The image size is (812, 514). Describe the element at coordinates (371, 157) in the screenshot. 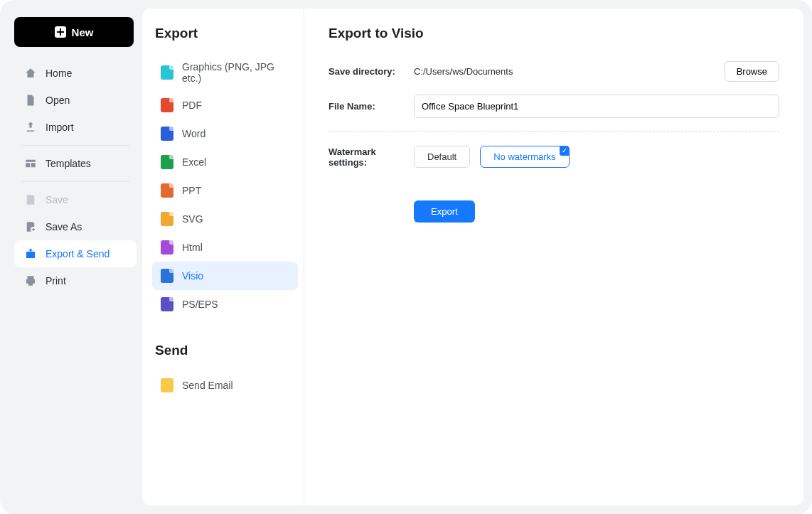

I see `watermark-label: Watermark settings:` at that location.